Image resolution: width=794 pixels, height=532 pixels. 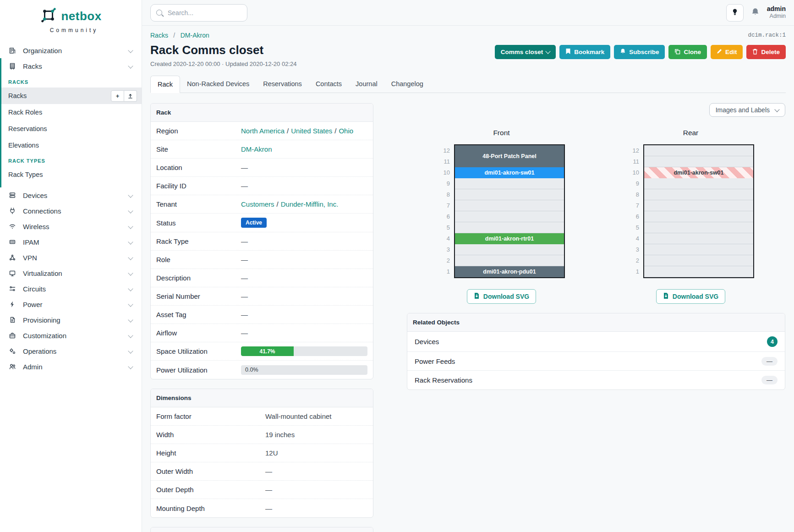 What do you see at coordinates (71, 226) in the screenshot?
I see `sidebar-item-wireless: Wireless` at bounding box center [71, 226].